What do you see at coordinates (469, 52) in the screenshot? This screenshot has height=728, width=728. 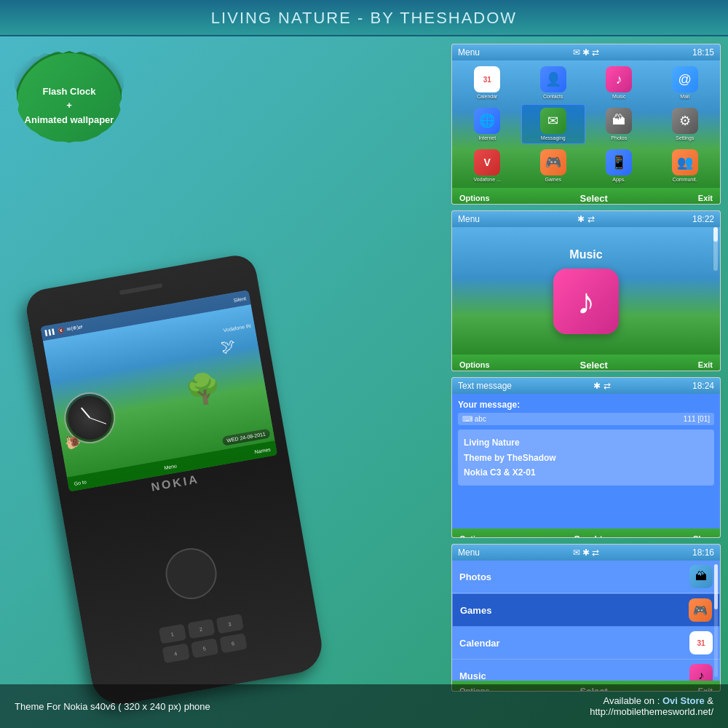 I see `menu-screen-title: Menu` at bounding box center [469, 52].